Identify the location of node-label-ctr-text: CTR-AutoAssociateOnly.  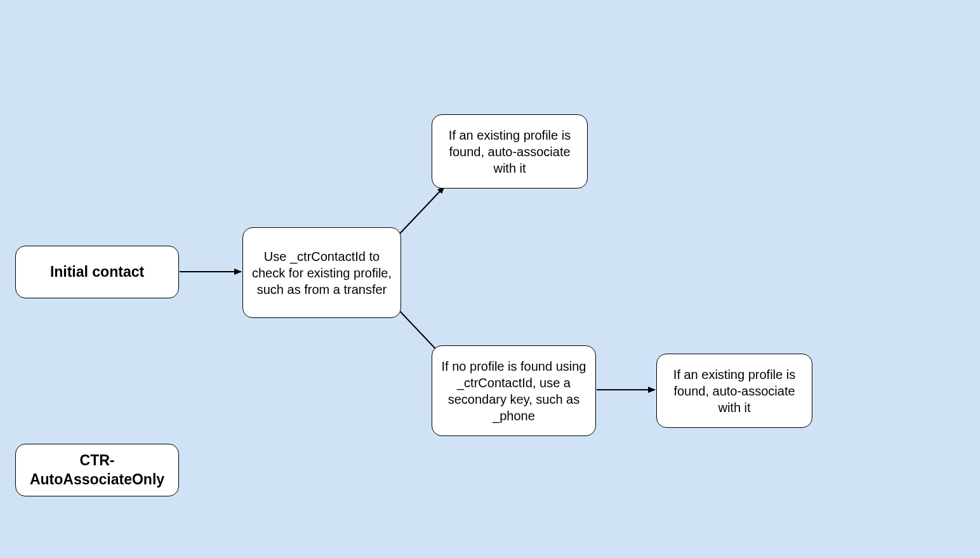
(97, 470).